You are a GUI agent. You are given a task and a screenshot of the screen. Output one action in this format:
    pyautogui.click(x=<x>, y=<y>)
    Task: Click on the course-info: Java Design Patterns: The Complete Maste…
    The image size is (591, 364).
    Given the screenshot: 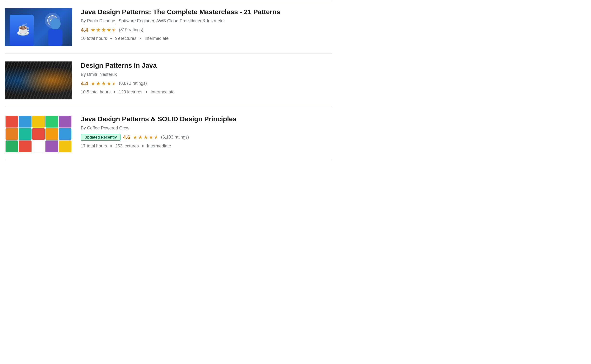 What is the action you would take?
    pyautogui.click(x=206, y=25)
    